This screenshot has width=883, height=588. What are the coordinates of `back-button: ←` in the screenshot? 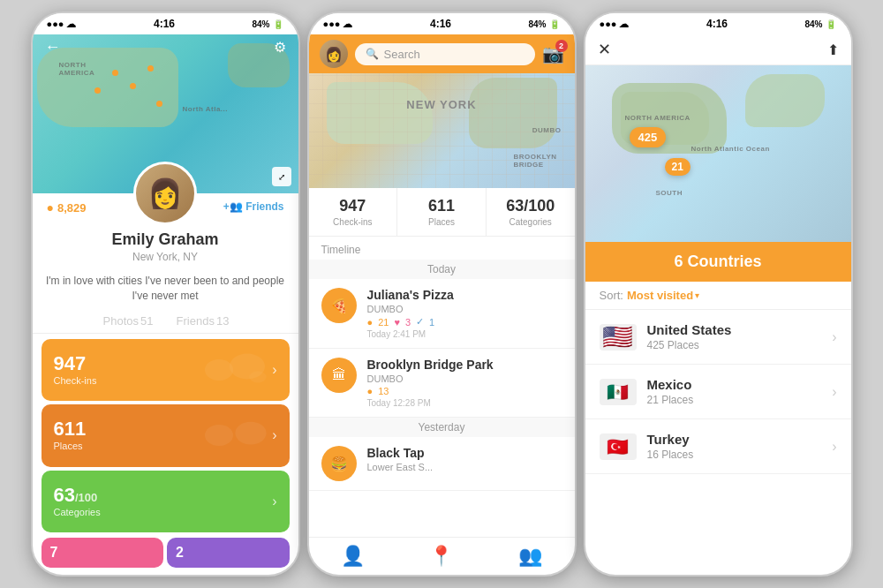 It's located at (53, 48).